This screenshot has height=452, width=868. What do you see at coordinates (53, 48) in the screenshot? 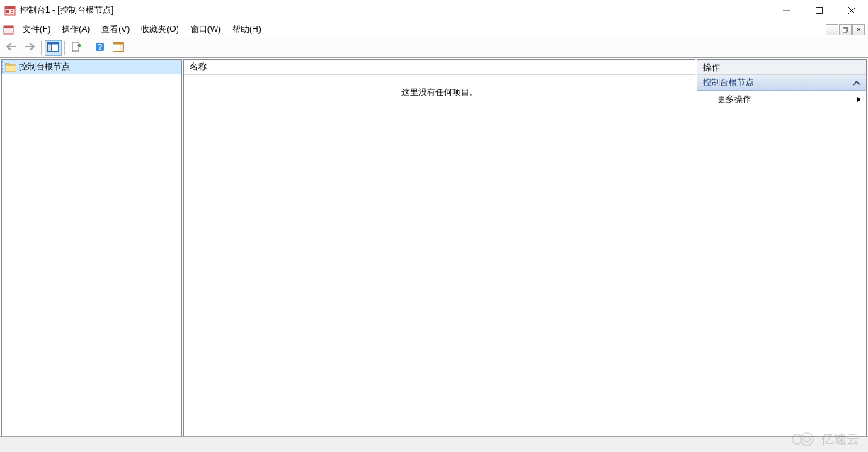
I see `panes-icon` at bounding box center [53, 48].